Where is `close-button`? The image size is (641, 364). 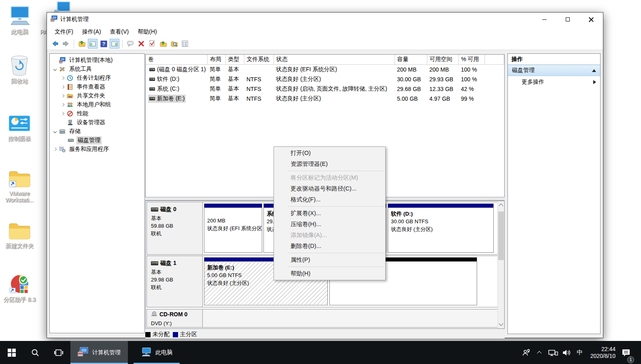 close-button is located at coordinates (591, 19).